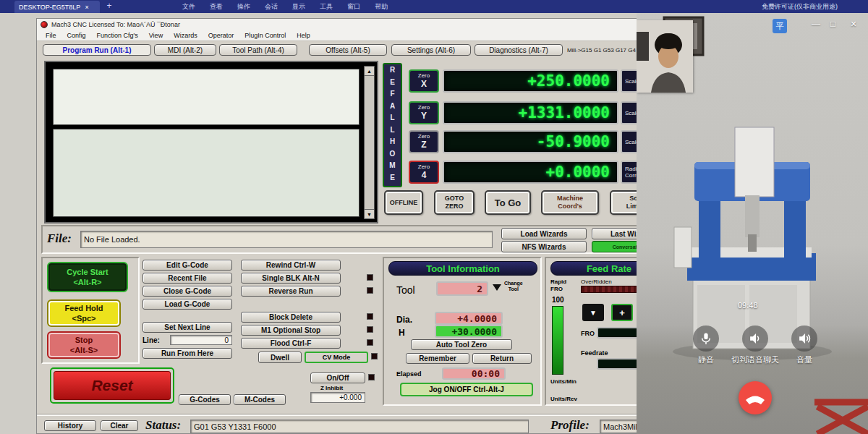 This screenshot has height=434, width=868. Describe the element at coordinates (392, 125) in the screenshot. I see `ref-all-home-button: R E F A L L H O M E` at that location.